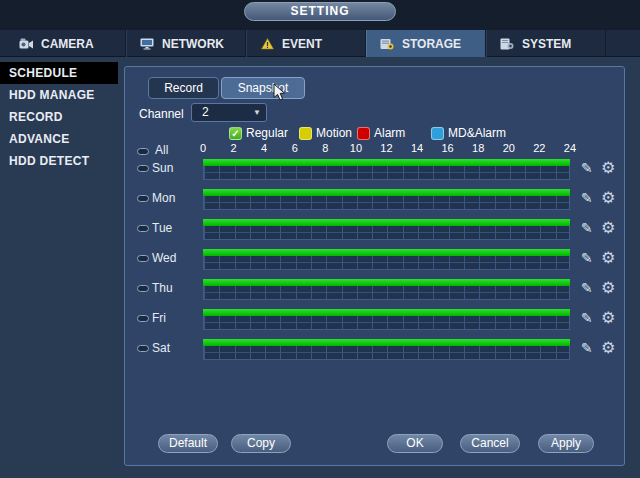  I want to click on md-alarm-checkbox, so click(438, 134).